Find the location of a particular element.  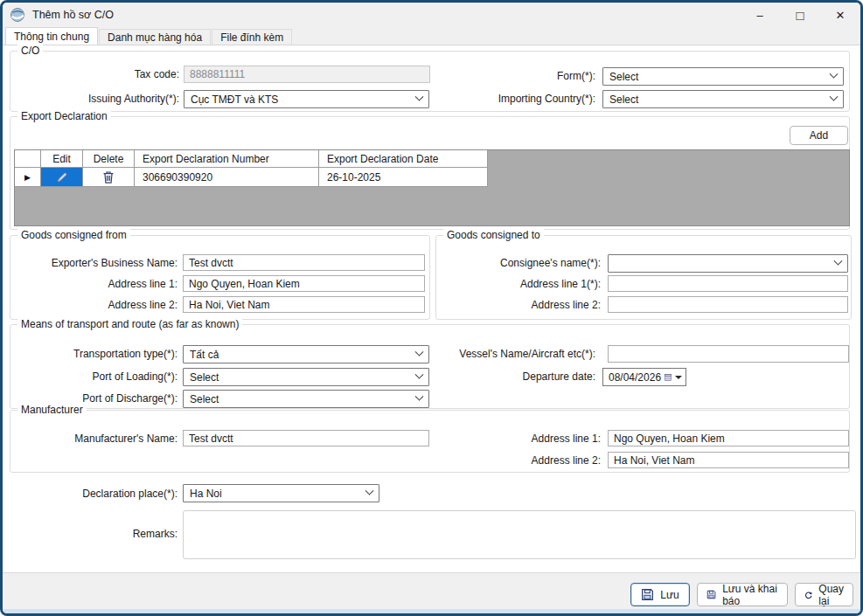

transportation-type-select: Tất cả is located at coordinates (306, 355).